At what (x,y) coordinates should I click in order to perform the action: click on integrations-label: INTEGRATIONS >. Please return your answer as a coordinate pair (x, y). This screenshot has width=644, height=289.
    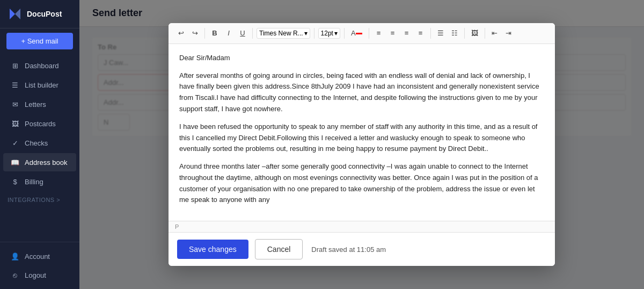
    Looking at the image, I should click on (40, 198).